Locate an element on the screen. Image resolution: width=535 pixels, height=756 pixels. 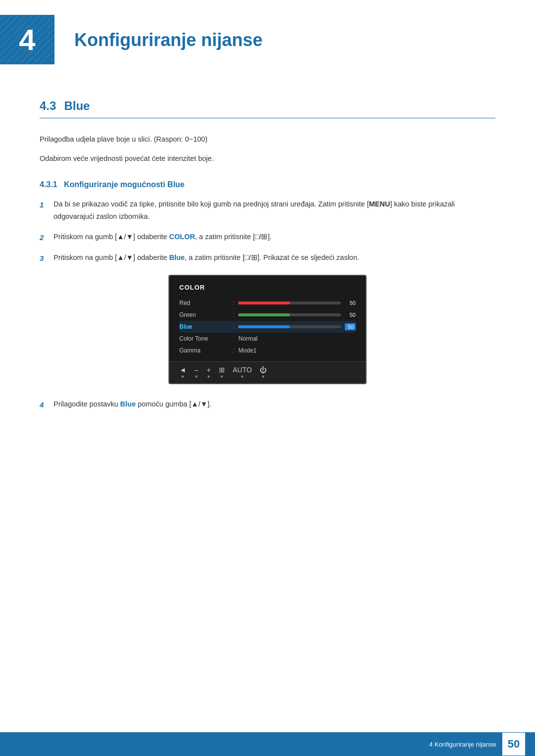
blue-keyword: Blue is located at coordinates (176, 257).